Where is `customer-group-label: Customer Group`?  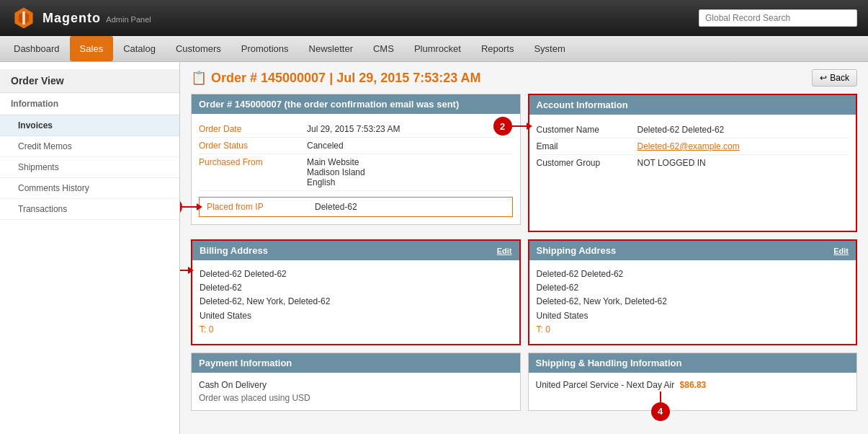
customer-group-label: Customer Group is located at coordinates (587, 163).